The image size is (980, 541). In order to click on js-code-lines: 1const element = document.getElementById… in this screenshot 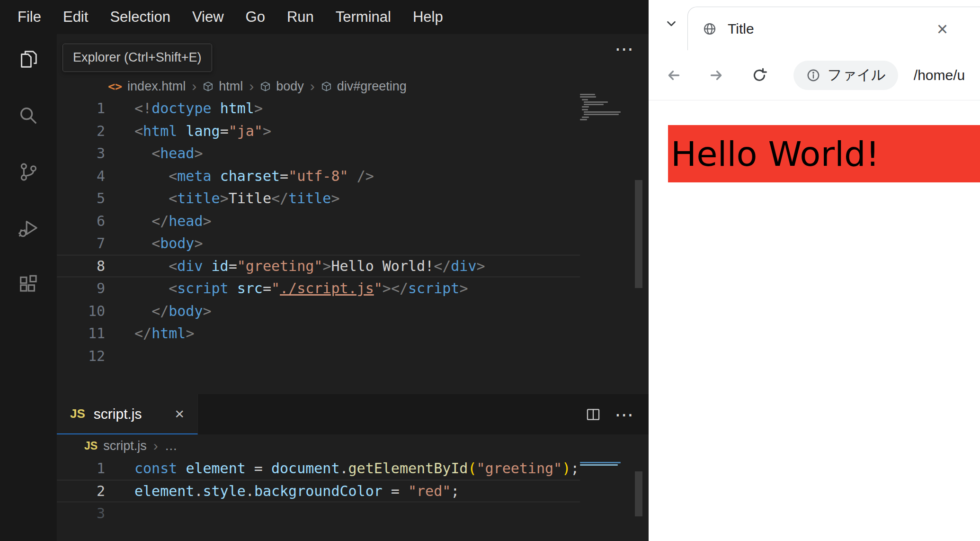, I will do `click(318, 491)`.